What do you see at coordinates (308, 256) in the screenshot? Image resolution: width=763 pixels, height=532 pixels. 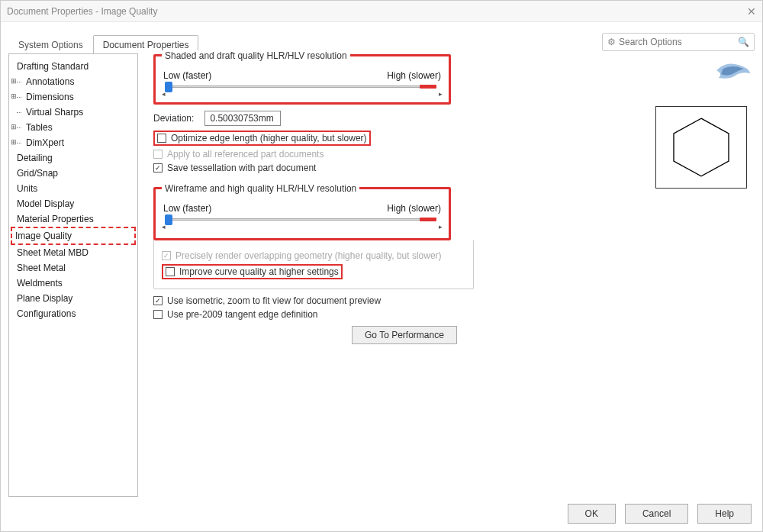 I see `precise-render-label: Precisely render overlapping geometry (h…` at bounding box center [308, 256].